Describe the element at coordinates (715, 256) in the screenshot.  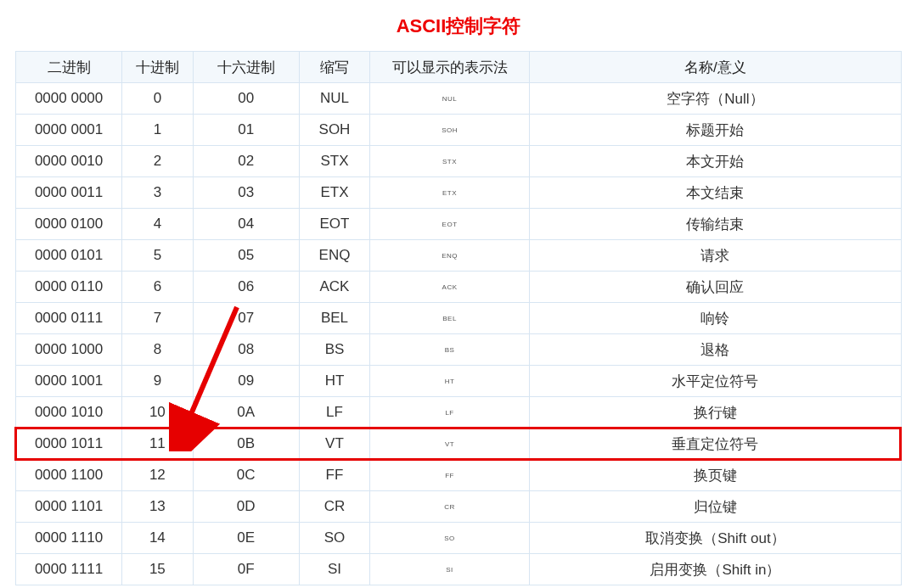
I see `cell-name: 请求` at that location.